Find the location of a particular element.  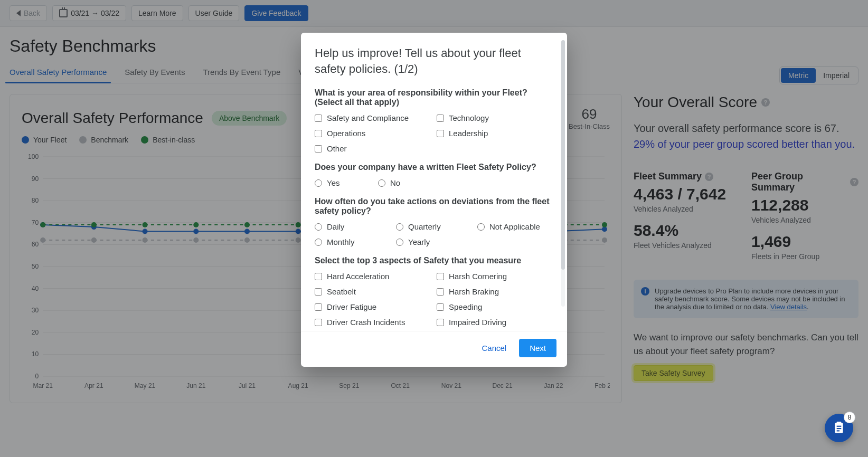

opt-safety-compliance: Safety and Compliance is located at coordinates (373, 118).